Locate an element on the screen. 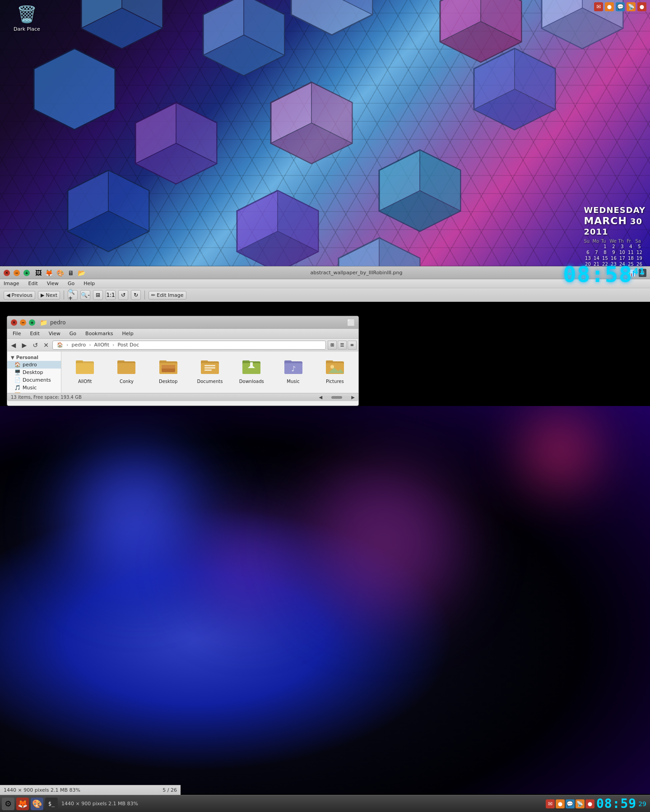 The width and height of the screenshot is (650, 812). fm-menu-go: Go is located at coordinates (73, 334).